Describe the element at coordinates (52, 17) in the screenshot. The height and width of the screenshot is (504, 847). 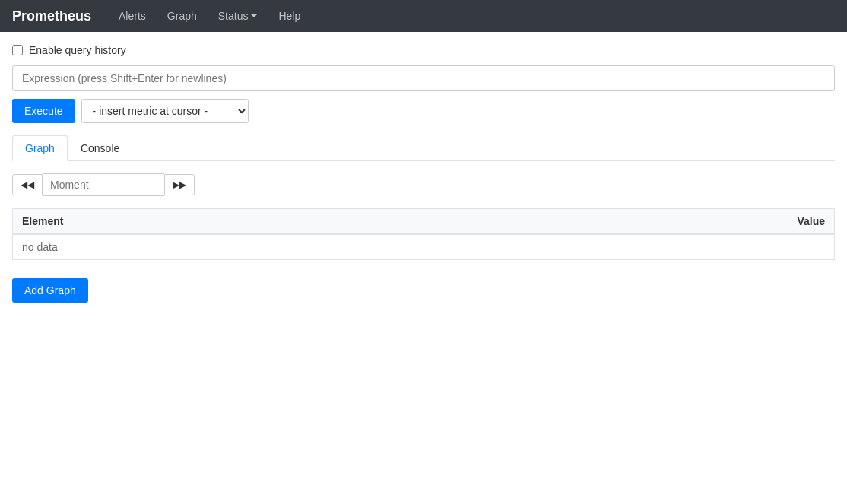
I see `navbar-brand: Prometheus` at that location.